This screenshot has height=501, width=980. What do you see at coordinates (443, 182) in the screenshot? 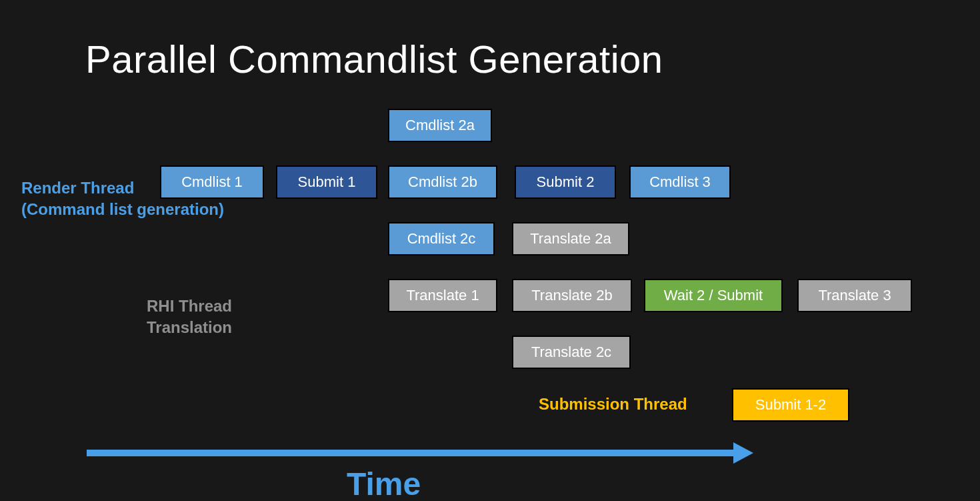
I see `cmdlist-2b-box: Cmdlist 2b` at bounding box center [443, 182].